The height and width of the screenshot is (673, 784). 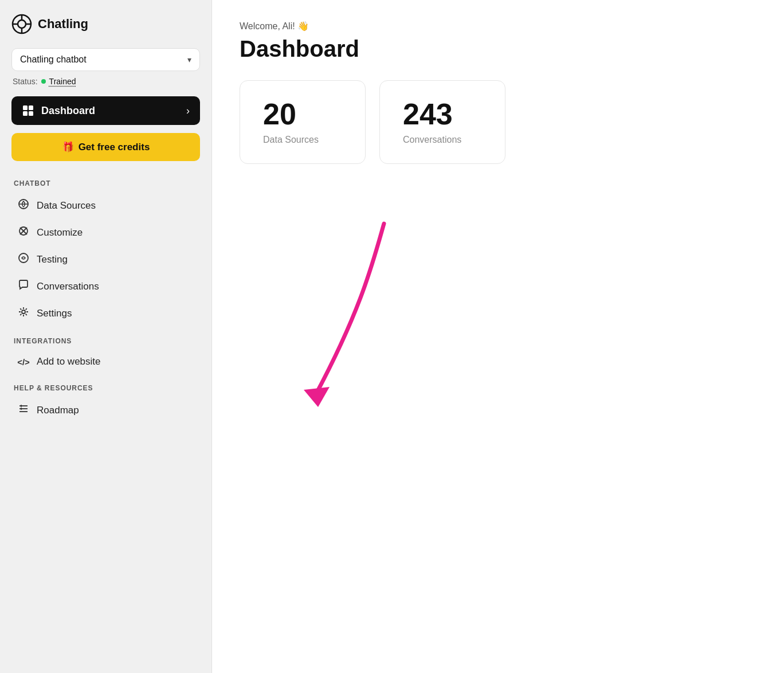 I want to click on dashboard-nav-label: Dashboard, so click(x=68, y=111).